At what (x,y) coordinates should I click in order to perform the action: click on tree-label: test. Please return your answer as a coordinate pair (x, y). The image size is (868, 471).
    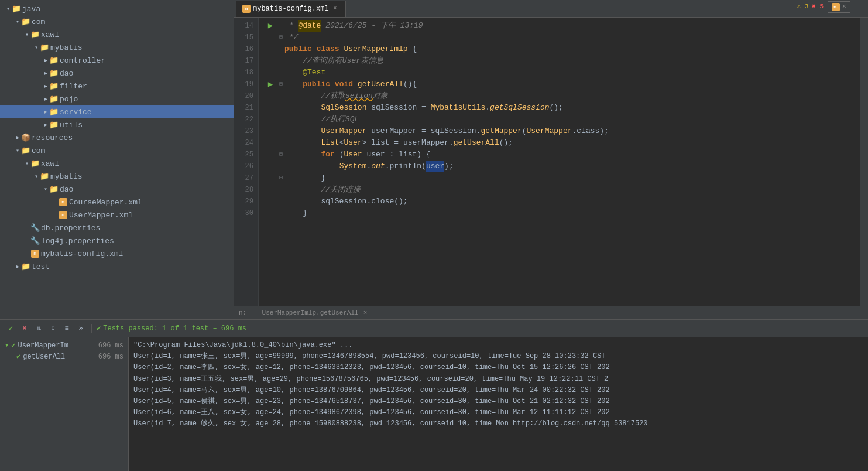
    Looking at the image, I should click on (41, 267).